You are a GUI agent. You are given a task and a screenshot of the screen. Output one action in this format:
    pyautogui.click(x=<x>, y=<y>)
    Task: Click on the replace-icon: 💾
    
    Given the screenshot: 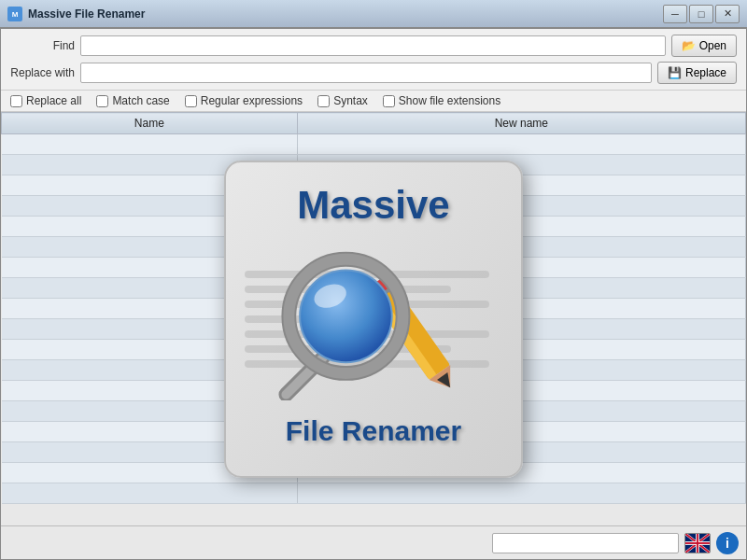 What is the action you would take?
    pyautogui.click(x=674, y=73)
    